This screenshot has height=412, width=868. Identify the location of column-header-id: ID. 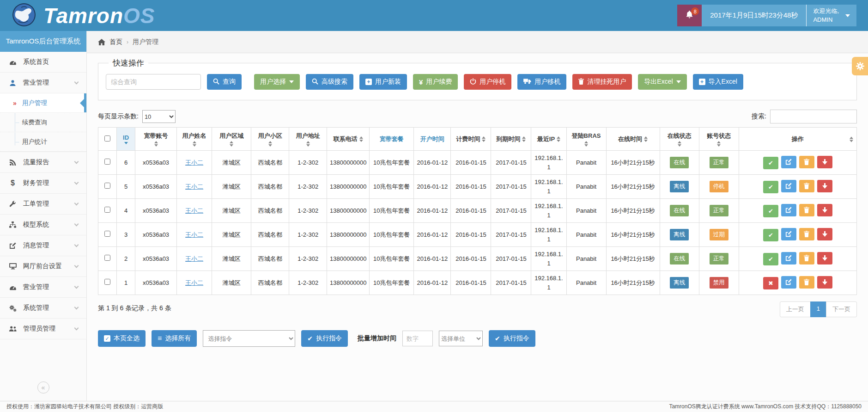
(126, 139).